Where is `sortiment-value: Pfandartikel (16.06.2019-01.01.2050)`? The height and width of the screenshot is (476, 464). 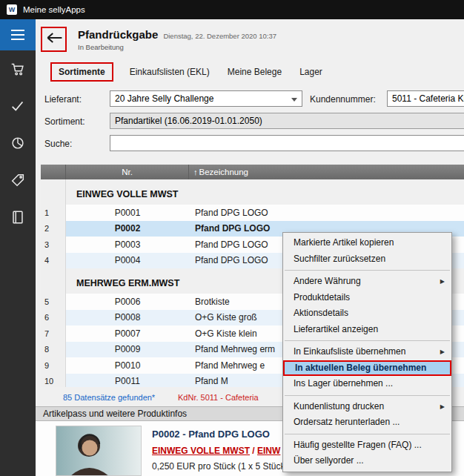 sortiment-value: Pfandartikel (16.06.2019-01.01.2050) is located at coordinates (188, 121).